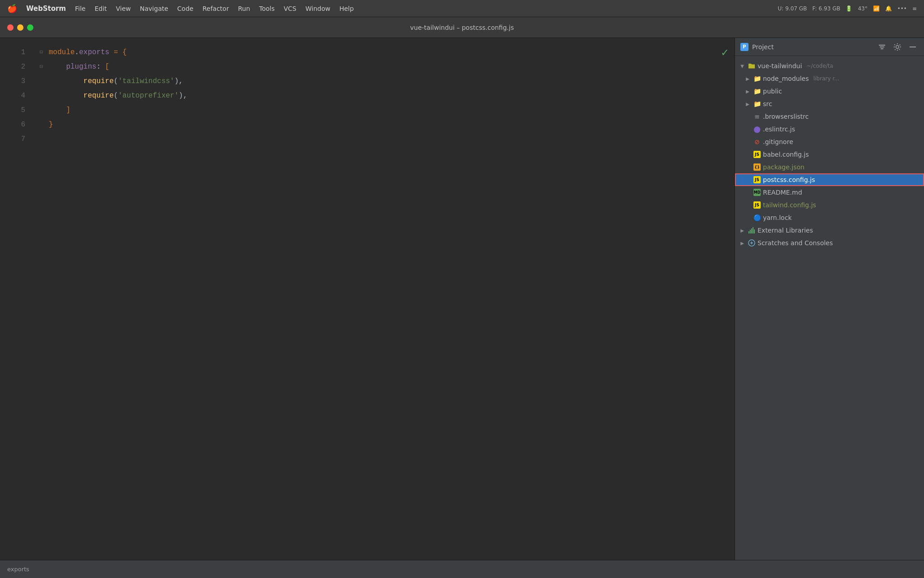 Image resolution: width=924 pixels, height=578 pixels. I want to click on apple-menu-icon: 🍎, so click(12, 8).